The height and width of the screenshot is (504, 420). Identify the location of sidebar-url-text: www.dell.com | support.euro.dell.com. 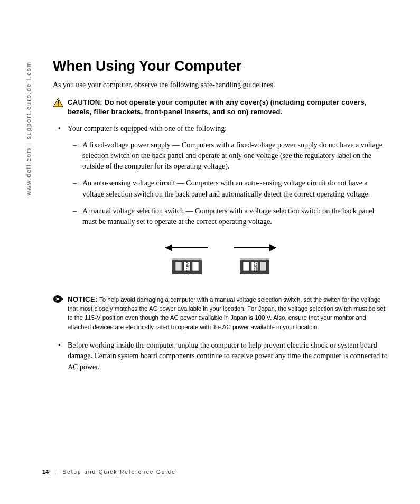
(29, 128).